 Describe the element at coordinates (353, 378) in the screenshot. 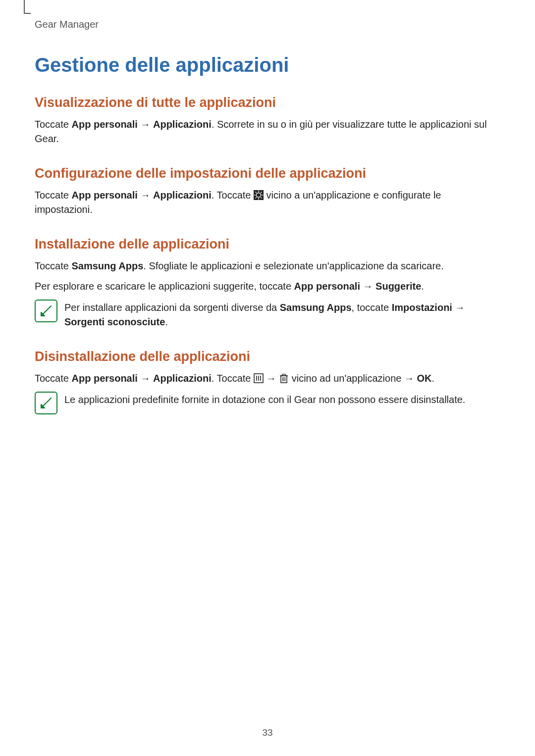

I see `text: vicino ad un'applicazione →` at that location.